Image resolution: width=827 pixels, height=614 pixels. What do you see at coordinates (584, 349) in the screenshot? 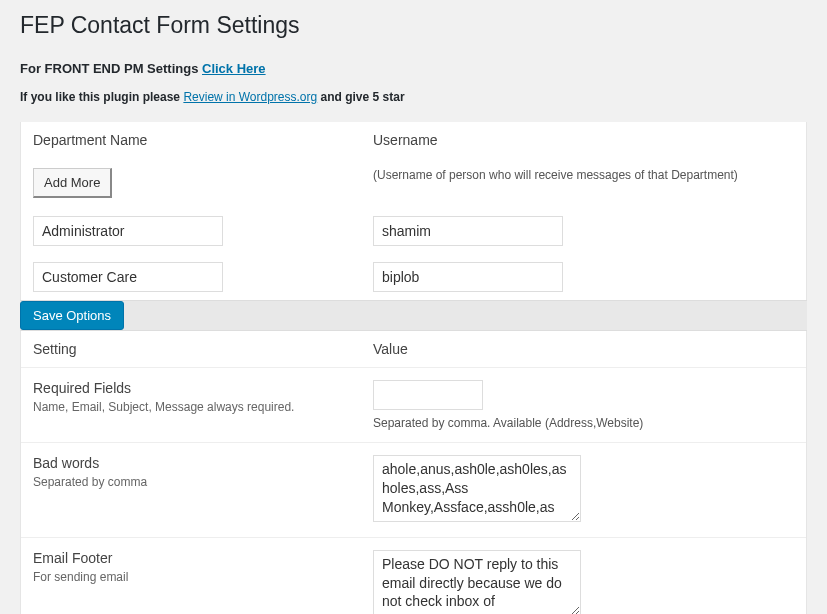
I see `settings-header-value: Value` at bounding box center [584, 349].